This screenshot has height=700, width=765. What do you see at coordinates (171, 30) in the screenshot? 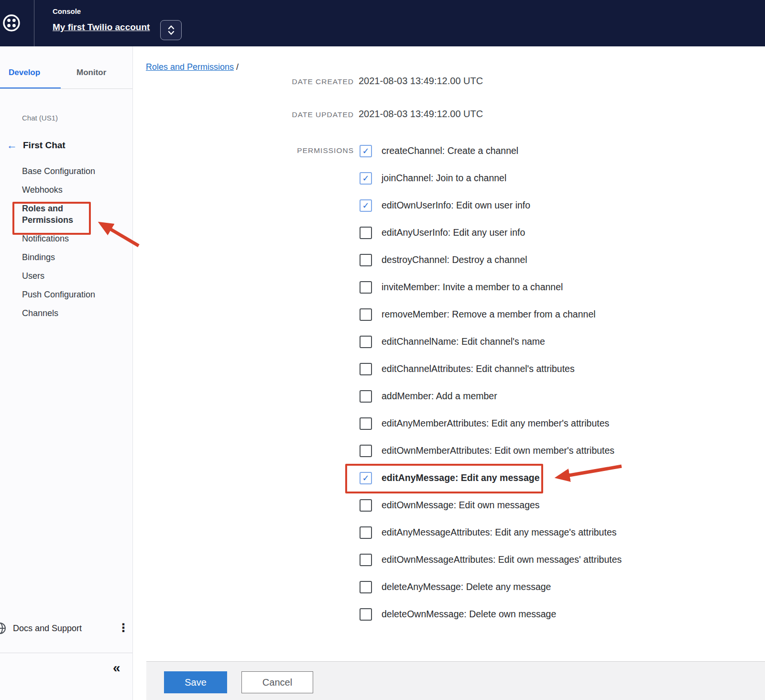
I see `unfold-icon` at bounding box center [171, 30].